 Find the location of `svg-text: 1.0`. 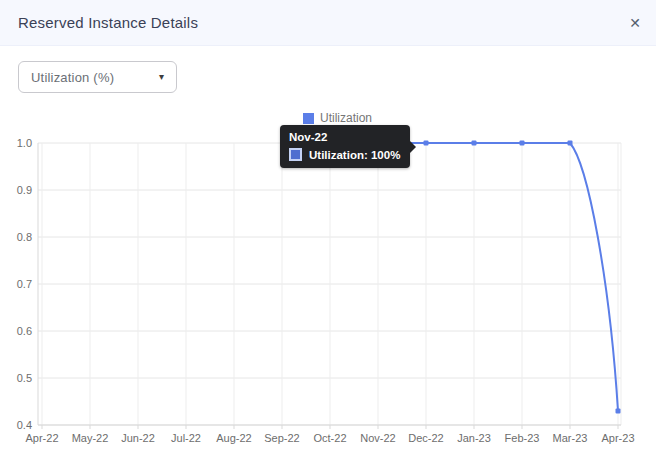

svg-text: 1.0 is located at coordinates (24, 143).